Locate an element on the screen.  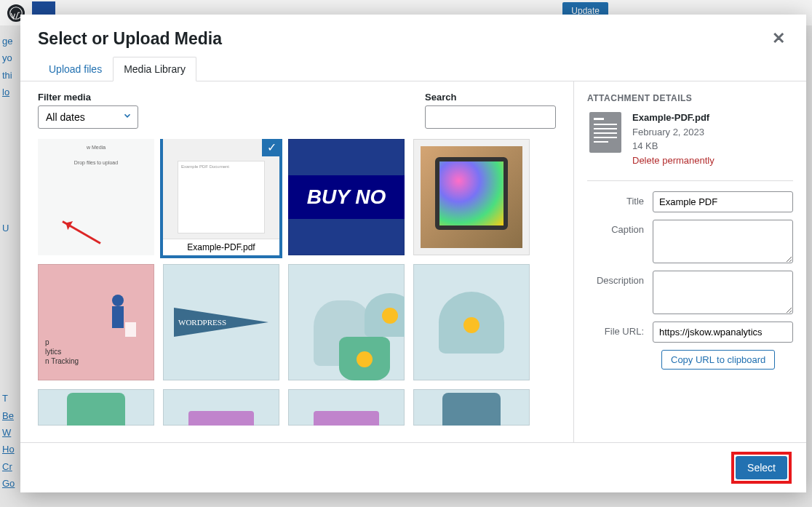
tab-media-library: Media Library is located at coordinates (154, 69).